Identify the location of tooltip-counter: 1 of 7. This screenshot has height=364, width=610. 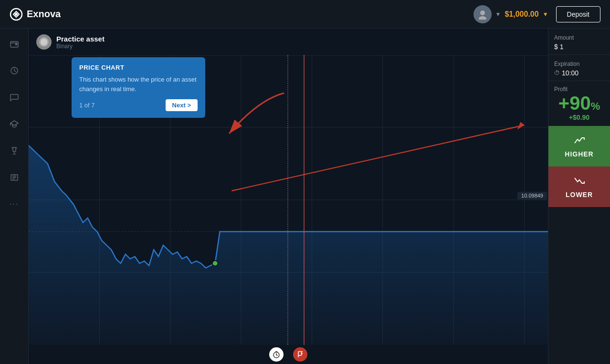
(87, 105).